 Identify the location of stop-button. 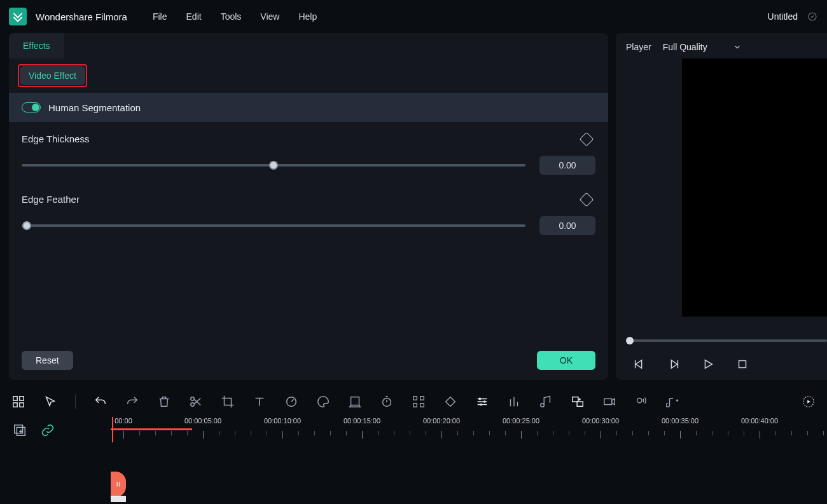
(742, 364).